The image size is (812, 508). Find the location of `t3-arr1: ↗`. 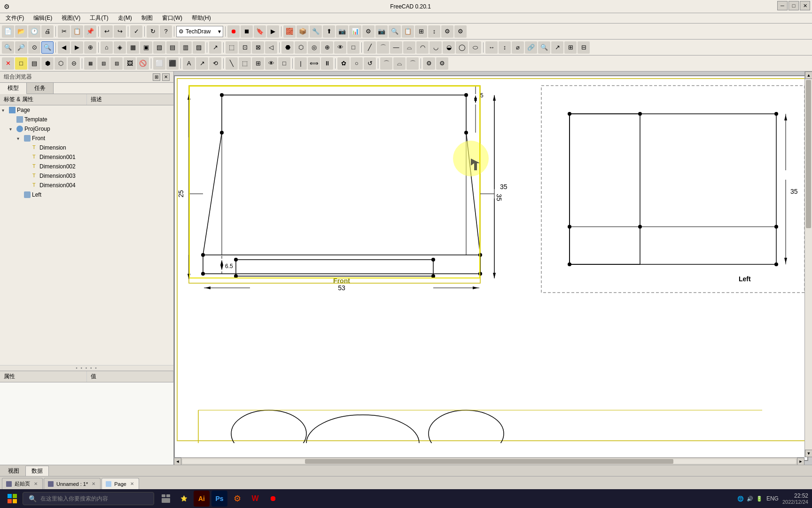

t3-arr1: ↗ is located at coordinates (202, 64).